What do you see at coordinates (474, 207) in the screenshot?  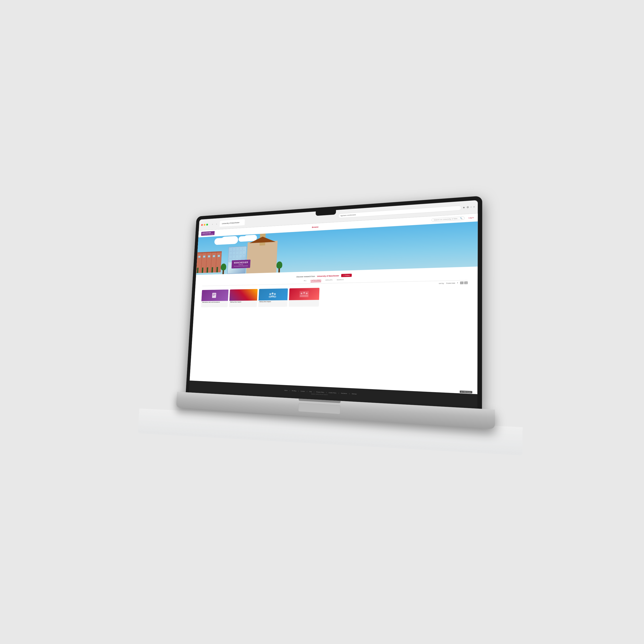 I see `new-tab-icon: +` at bounding box center [474, 207].